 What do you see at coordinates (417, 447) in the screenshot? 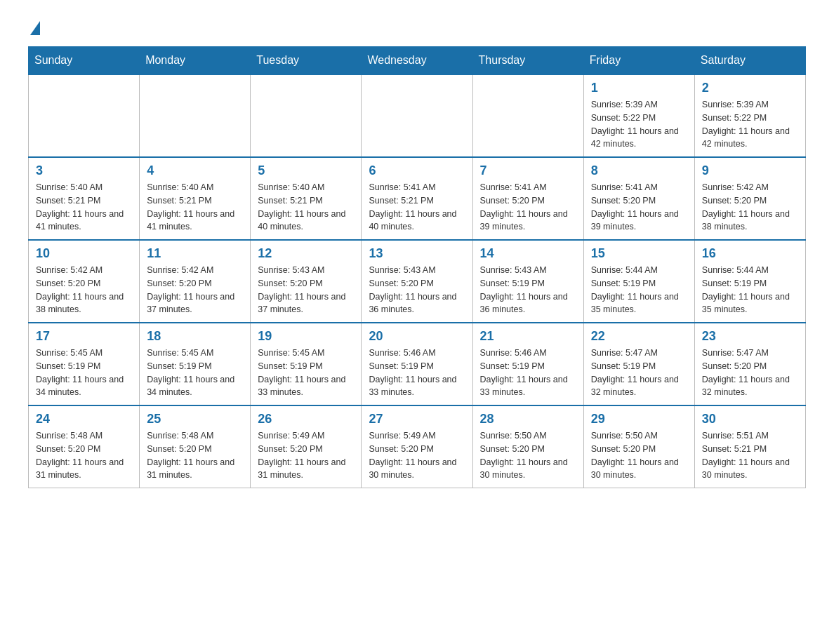
I see `week-row-5: 24Sunrise: 5:48 AMSunset: 5:20 PMDayligh…` at bounding box center [417, 447].